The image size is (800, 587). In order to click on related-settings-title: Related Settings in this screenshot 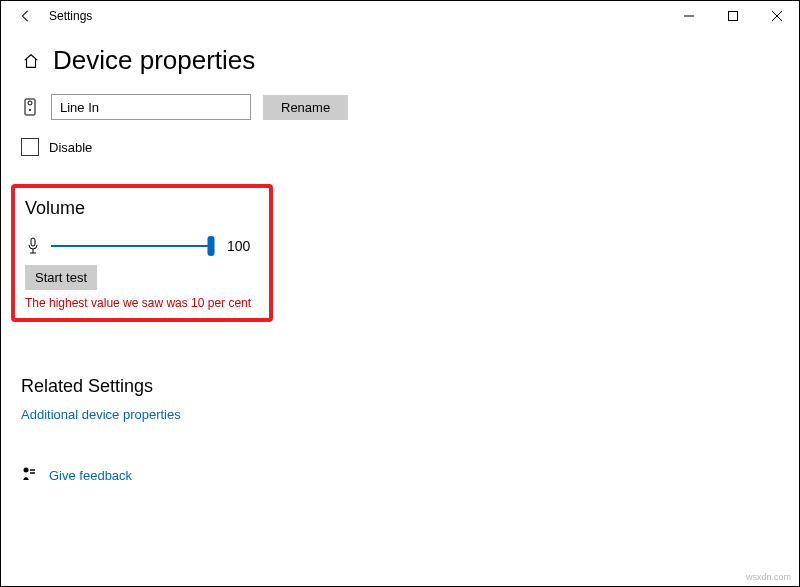, I will do `click(400, 386)`.